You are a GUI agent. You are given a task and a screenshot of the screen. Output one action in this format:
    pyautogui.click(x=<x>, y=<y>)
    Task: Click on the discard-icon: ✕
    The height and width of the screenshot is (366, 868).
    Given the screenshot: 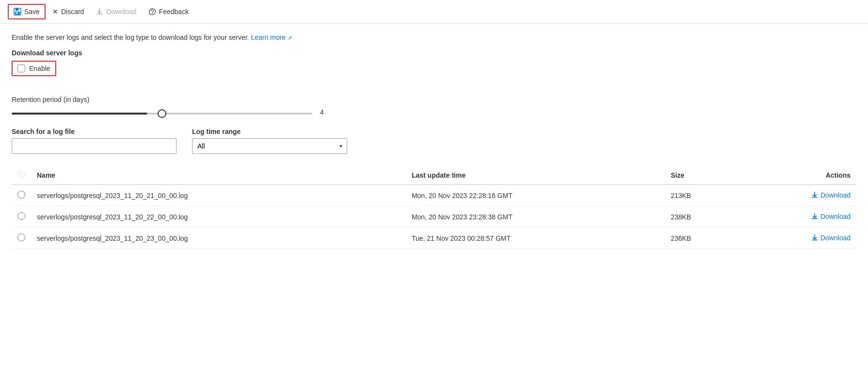 What is the action you would take?
    pyautogui.click(x=55, y=12)
    